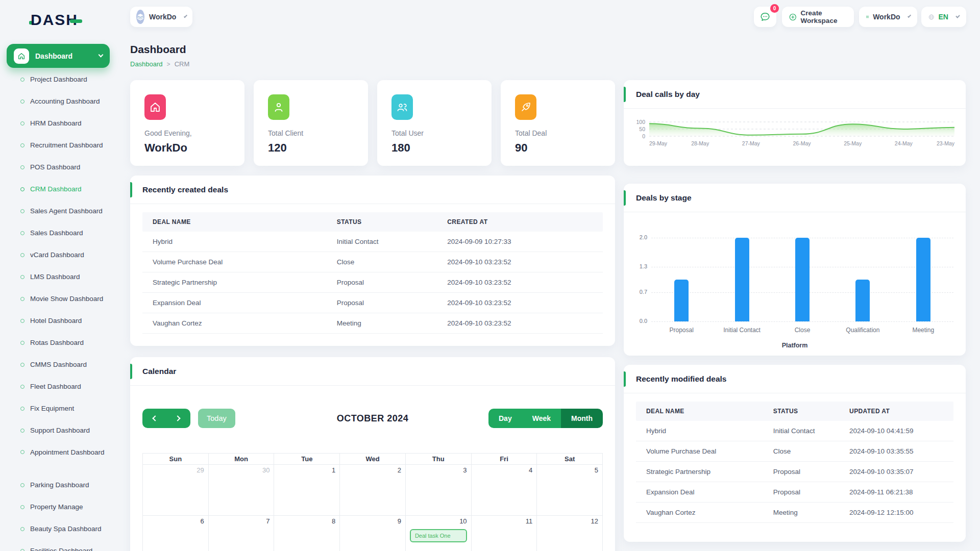  Describe the element at coordinates (60, 387) in the screenshot. I see `sidebar-item: Fleet Dashboard` at that location.